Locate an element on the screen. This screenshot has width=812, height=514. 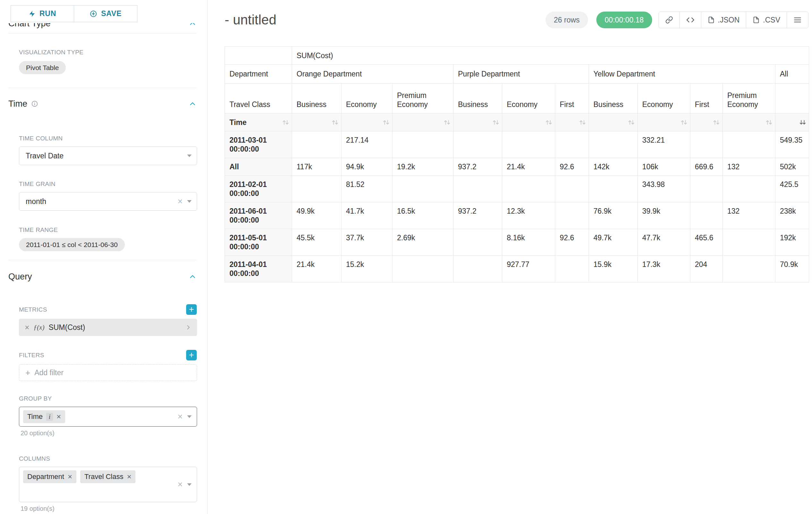
pivot-value-cell: 204 is located at coordinates (706, 269).